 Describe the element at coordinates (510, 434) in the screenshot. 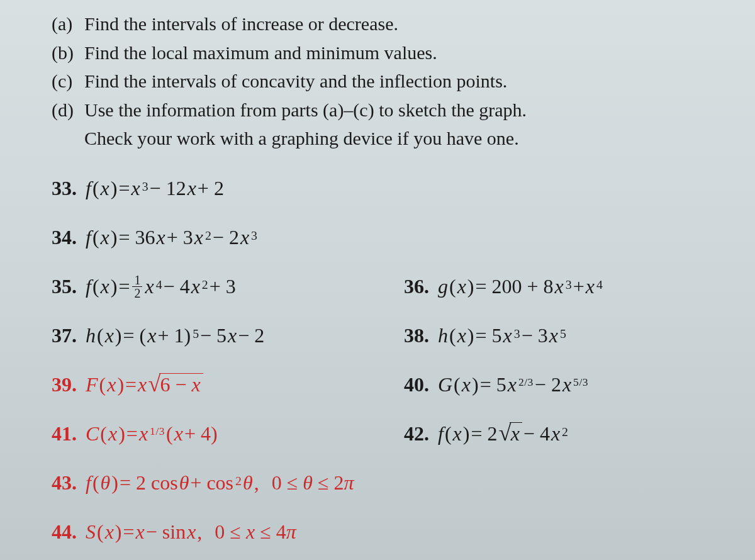

I see `sqrt-icon: √x` at that location.